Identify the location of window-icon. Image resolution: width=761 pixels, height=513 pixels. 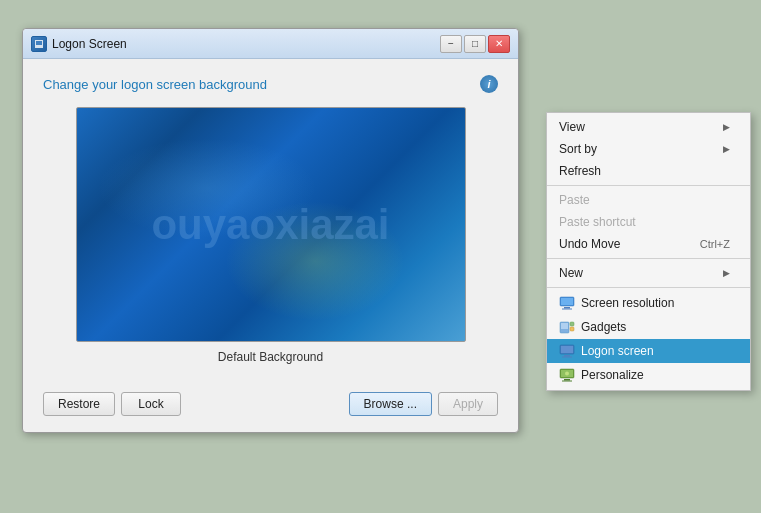
(39, 44).